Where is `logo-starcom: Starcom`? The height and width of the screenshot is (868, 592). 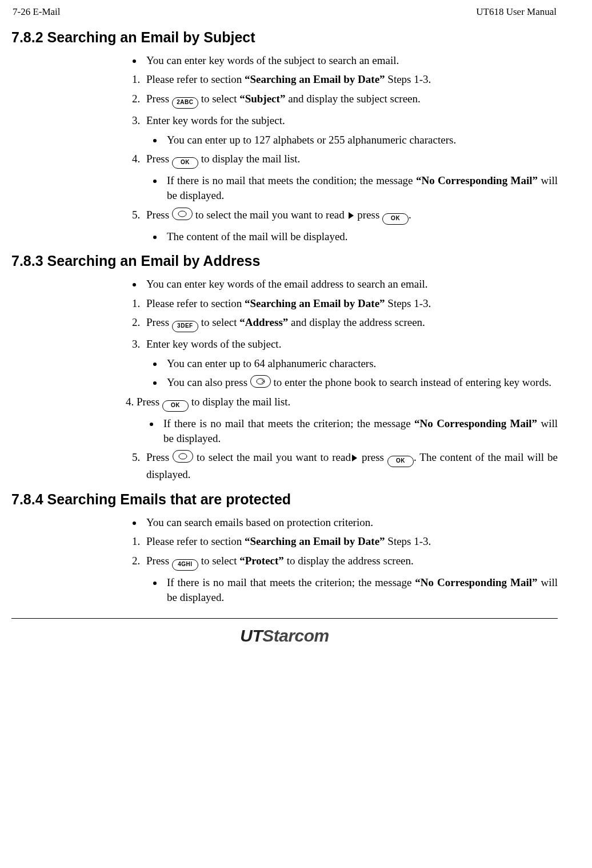 logo-starcom: Starcom is located at coordinates (296, 636).